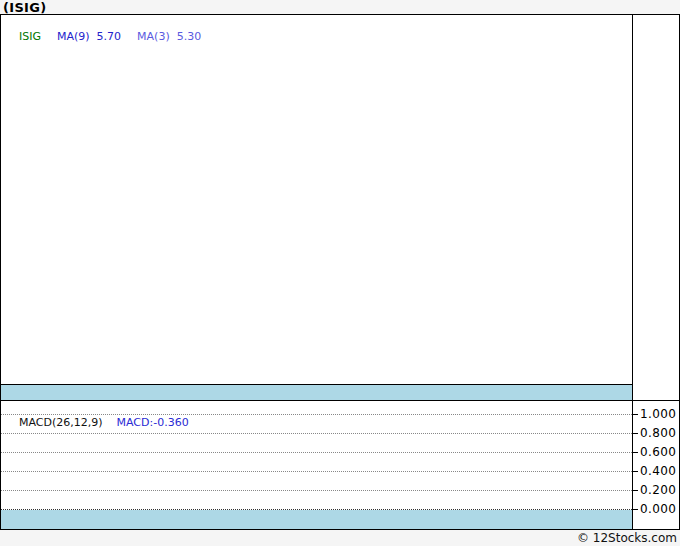 The image size is (680, 546). I want to click on ytick-label-0400: 0.400, so click(658, 471).